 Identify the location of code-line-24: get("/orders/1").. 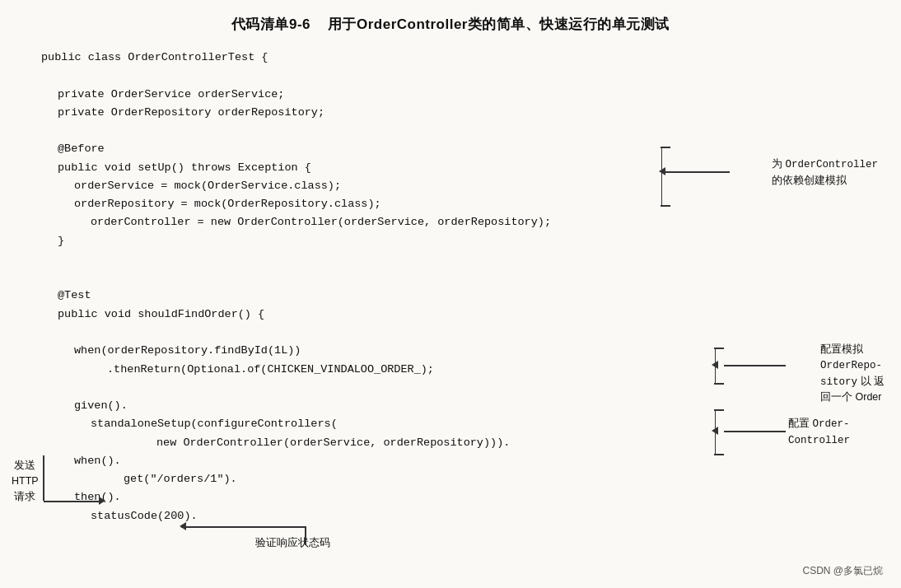
(459, 479).